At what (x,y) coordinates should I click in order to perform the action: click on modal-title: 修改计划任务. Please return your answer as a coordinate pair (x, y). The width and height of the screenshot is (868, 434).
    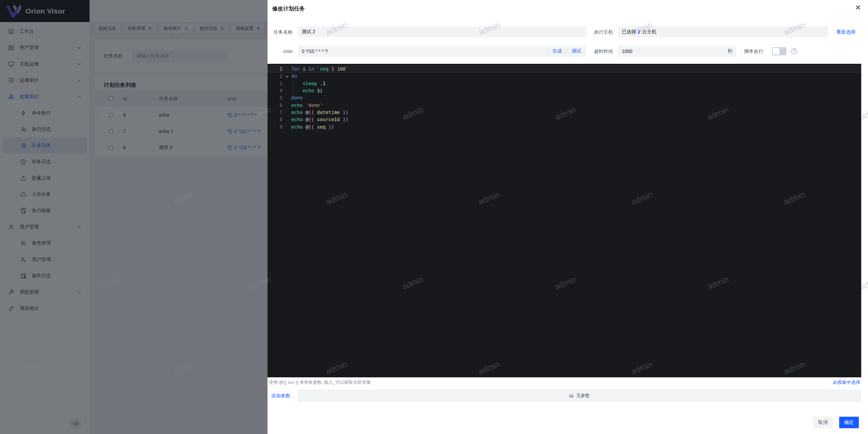
    Looking at the image, I should click on (289, 9).